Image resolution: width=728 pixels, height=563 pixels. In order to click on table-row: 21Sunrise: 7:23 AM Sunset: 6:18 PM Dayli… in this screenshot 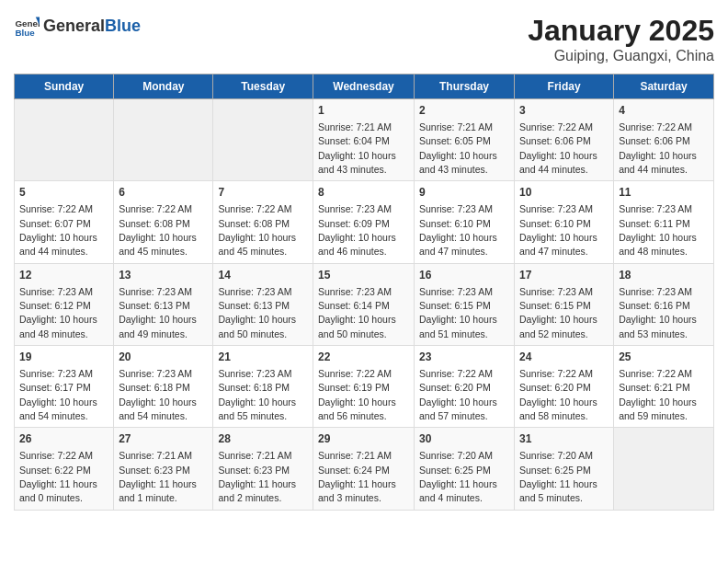, I will do `click(263, 386)`.